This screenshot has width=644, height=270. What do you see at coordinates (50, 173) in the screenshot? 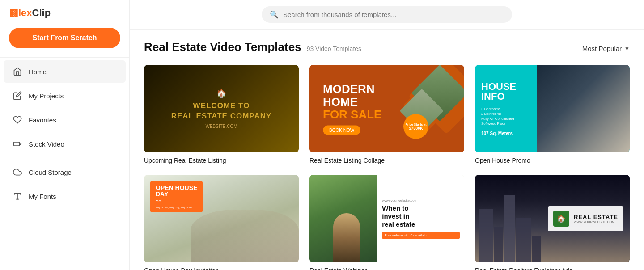
I see `sidebar-item-label: Cloud Storage` at bounding box center [50, 173].